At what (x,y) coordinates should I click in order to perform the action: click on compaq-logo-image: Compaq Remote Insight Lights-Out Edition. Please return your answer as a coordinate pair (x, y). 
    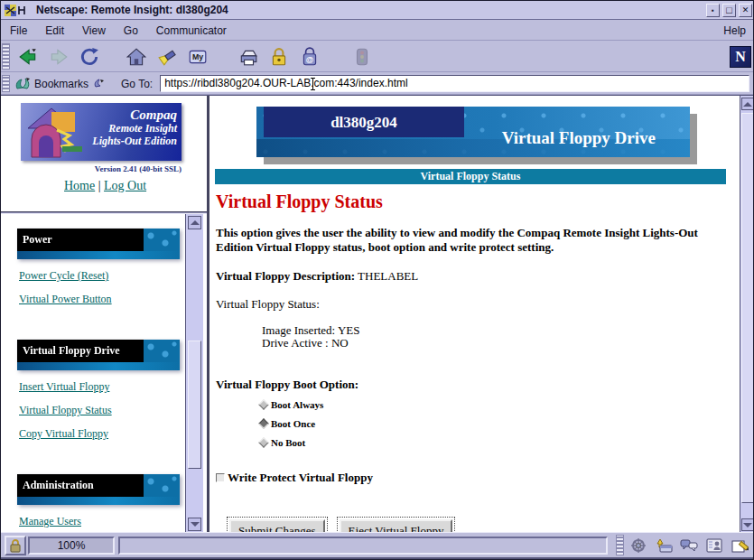
    Looking at the image, I should click on (101, 132).